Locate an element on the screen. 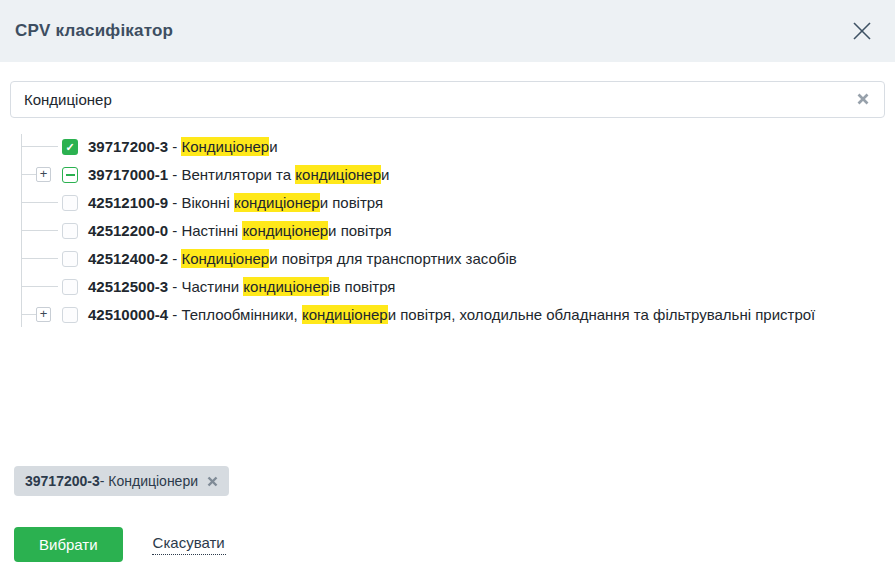  selected-tag-label: - Кондиціонери is located at coordinates (149, 481).